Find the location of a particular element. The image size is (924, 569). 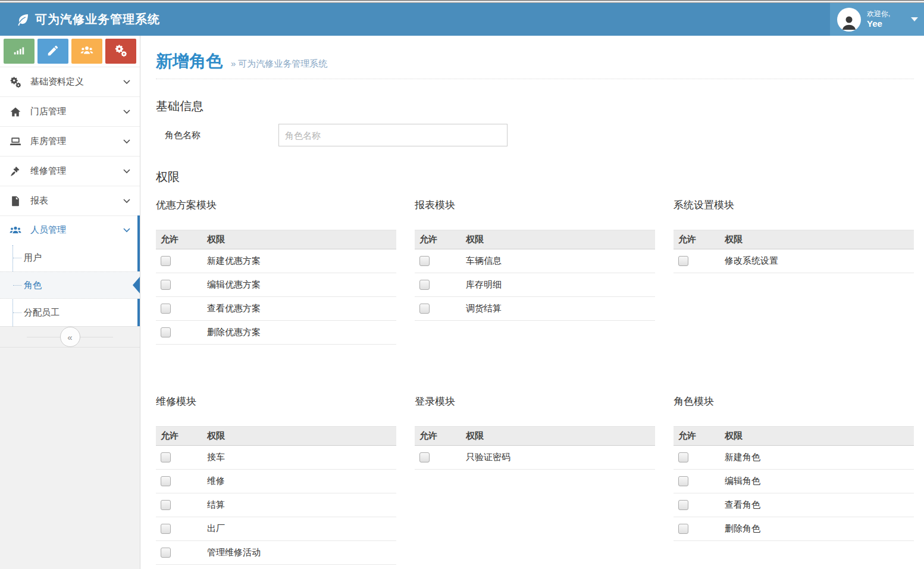

permission-row: 车辆信息 is located at coordinates (535, 261).